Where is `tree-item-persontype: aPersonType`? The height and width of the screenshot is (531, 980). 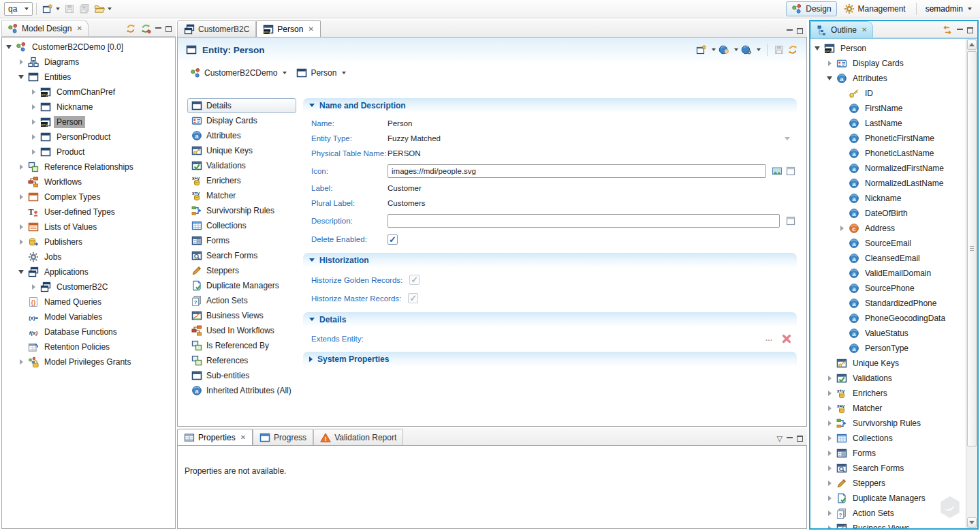
tree-item-persontype: aPersonType is located at coordinates (888, 348).